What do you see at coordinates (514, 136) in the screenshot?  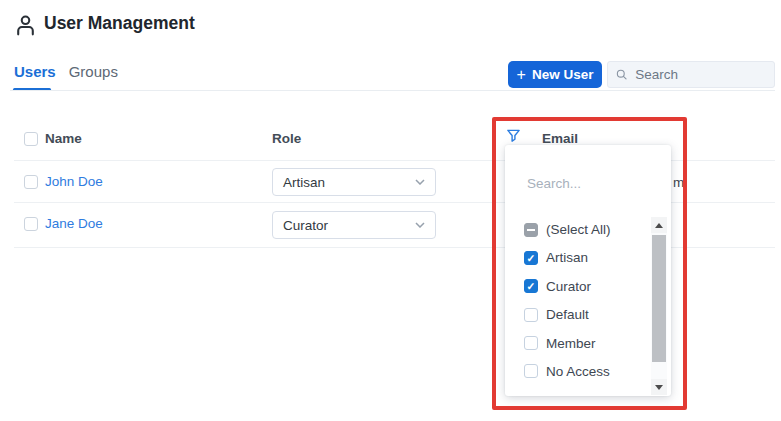 I see `filter-icon` at bounding box center [514, 136].